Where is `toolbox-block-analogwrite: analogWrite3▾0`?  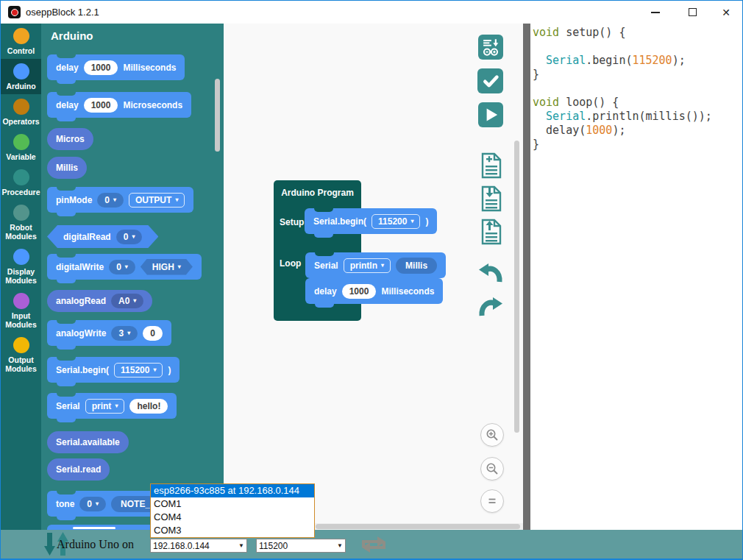
toolbox-block-analogwrite: analogWrite3▾0 is located at coordinates (109, 333).